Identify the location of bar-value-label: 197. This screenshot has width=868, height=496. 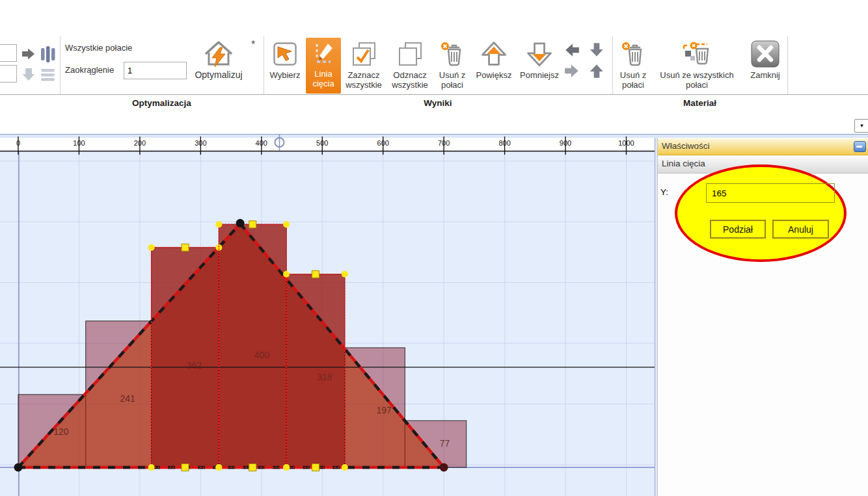
(384, 410).